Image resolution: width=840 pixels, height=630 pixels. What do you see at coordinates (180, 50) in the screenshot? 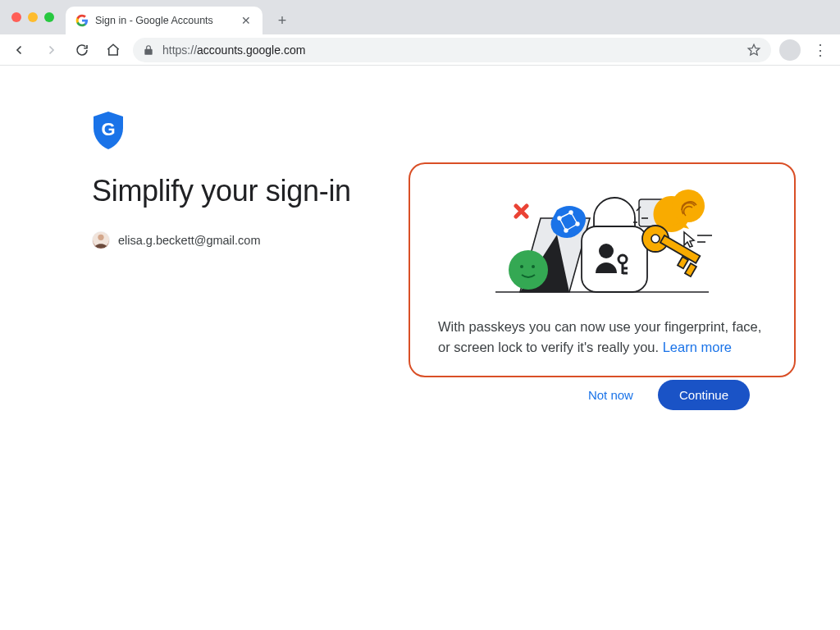
I see `url-scheme: https://` at bounding box center [180, 50].